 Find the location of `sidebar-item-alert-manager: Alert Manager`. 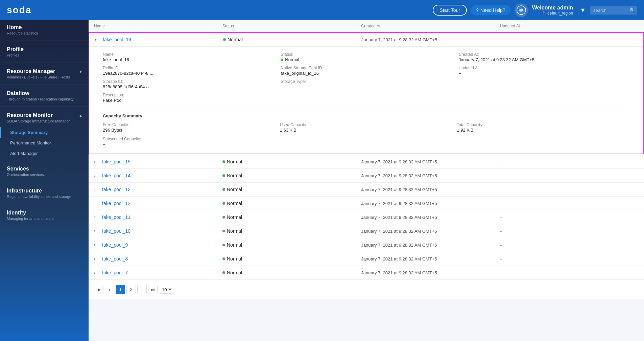

sidebar-item-alert-manager: Alert Manager is located at coordinates (44, 154).